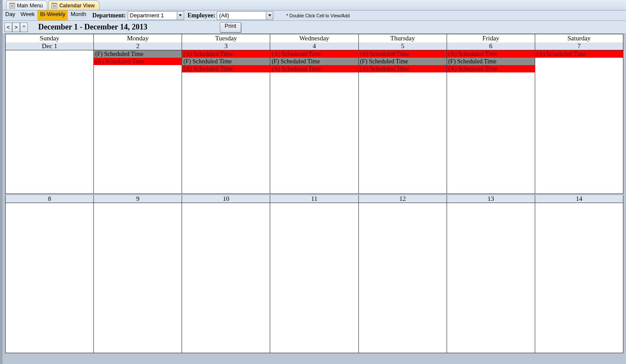 The image size is (626, 364). What do you see at coordinates (491, 46) in the screenshot?
I see `date-cell: 6` at bounding box center [491, 46].